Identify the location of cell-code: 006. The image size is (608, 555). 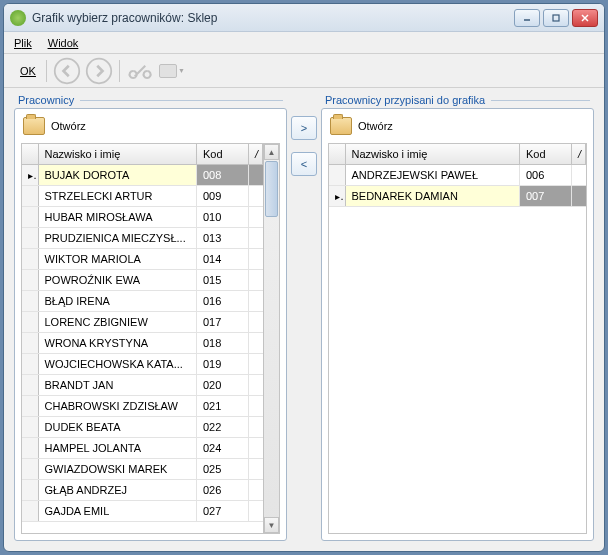
(546, 174).